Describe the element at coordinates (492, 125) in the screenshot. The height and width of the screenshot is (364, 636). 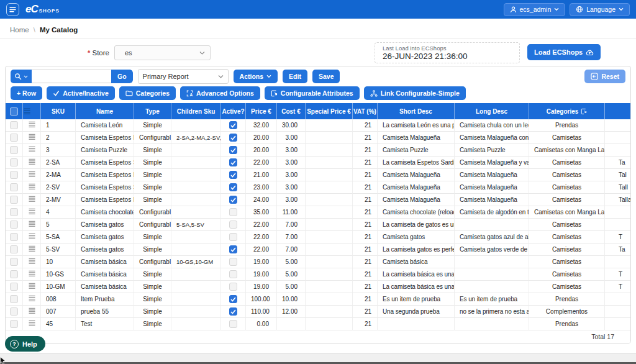
I see `cell-long-desc: Camiseta chula con un león` at that location.